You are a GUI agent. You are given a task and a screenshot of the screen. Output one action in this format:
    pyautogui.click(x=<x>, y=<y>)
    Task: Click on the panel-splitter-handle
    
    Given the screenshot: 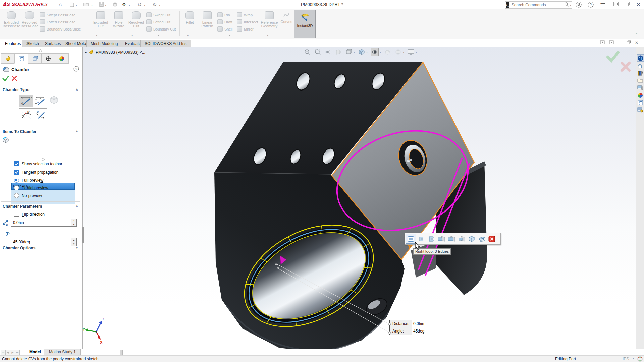 What is the action you would take?
    pyautogui.click(x=83, y=235)
    